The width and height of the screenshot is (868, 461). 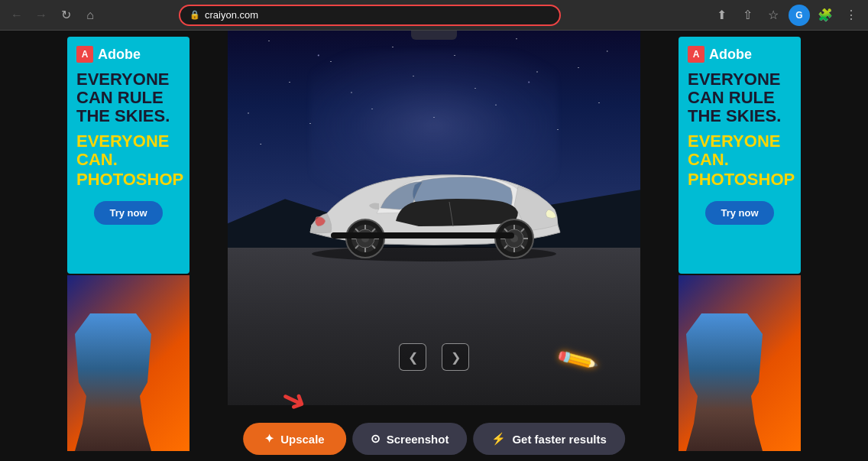 I want to click on adobe-logo-right: Adobe, so click(x=730, y=55).